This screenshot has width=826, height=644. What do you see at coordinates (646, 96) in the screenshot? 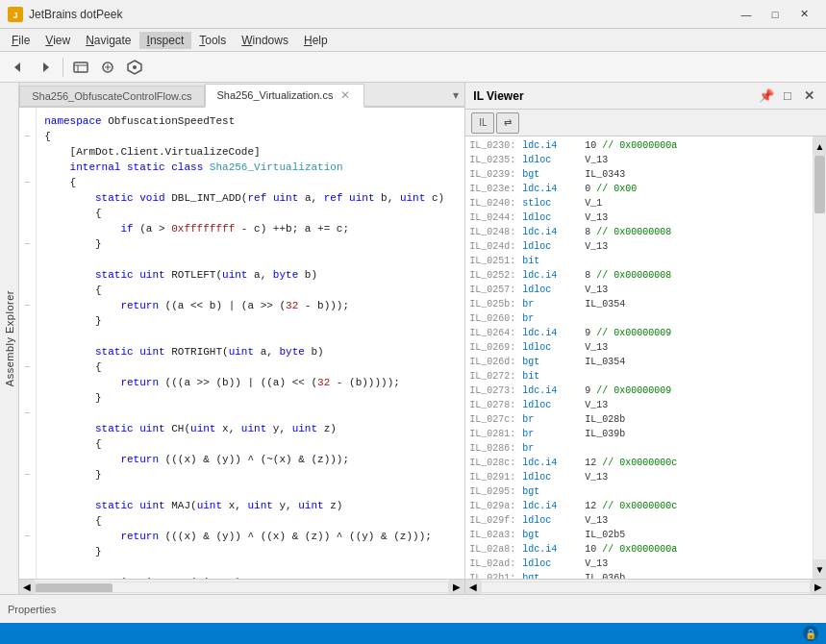
I see `il-viewer-header: IL Viewer 📌 □ ✕` at bounding box center [646, 96].